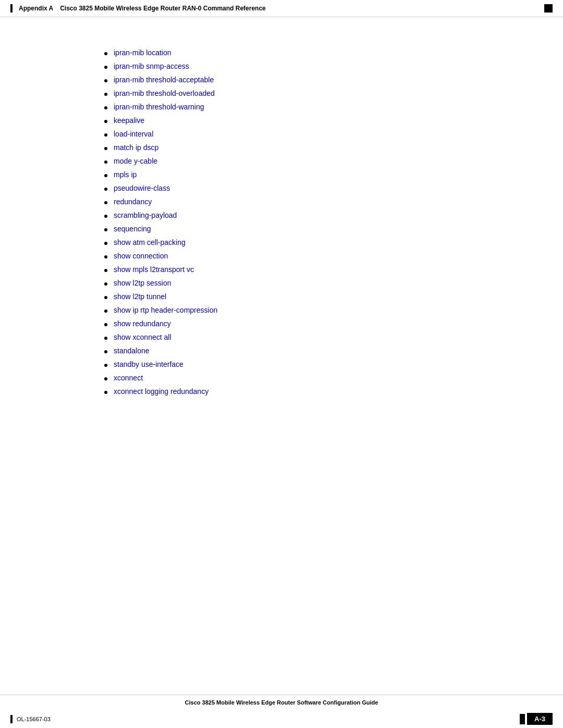  I want to click on list-item: show l2tp tunnel, so click(282, 297).